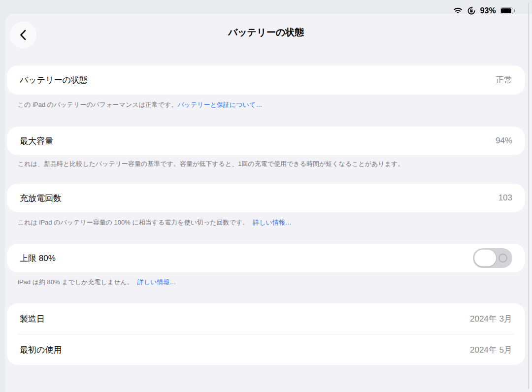  Describe the element at coordinates (265, 282) in the screenshot. I see `charge-limit-footnote: iPad は約 80% までしか充電しません。詳しい情報…` at that location.